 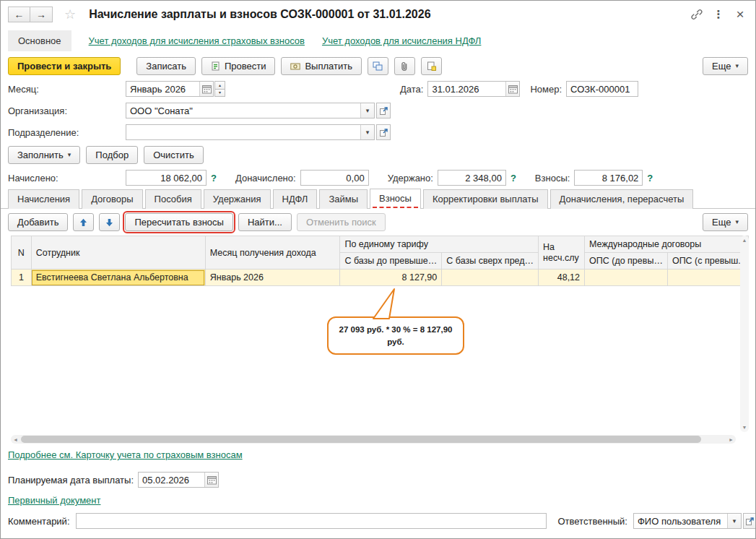 What do you see at coordinates (622, 199) in the screenshot?
I see `tab-donachisleniya: Доначисления, перерасчеты` at bounding box center [622, 199].